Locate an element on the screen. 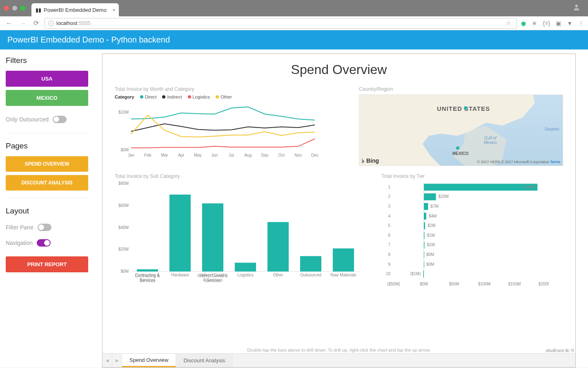 This screenshot has height=368, width=588. tab-prev-icon: ◀ is located at coordinates (107, 361).